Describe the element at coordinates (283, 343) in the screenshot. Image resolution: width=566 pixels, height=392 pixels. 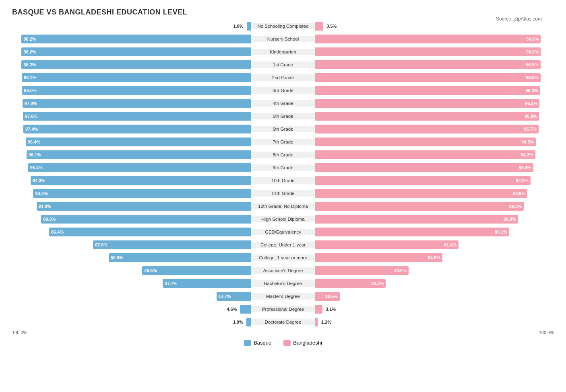
I see `legend: Basque Bangladeshi` at that location.